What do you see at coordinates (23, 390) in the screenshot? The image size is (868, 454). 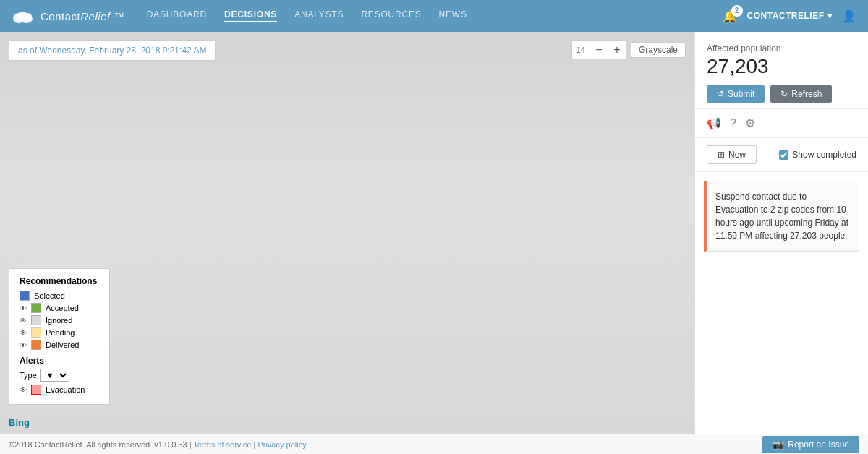 I see `eye-icon-5: 👁` at bounding box center [23, 390].